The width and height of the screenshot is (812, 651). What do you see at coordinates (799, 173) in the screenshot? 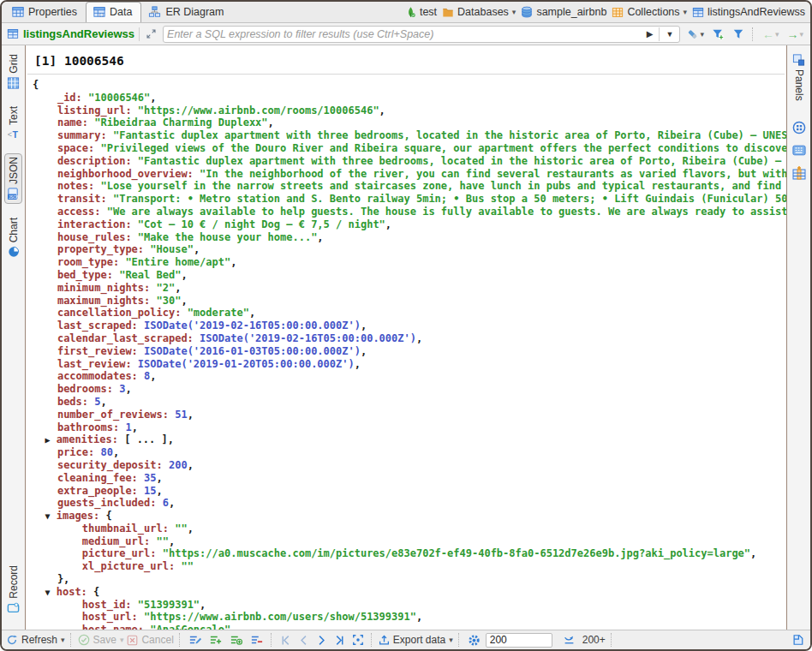
I see `table-plus-icon` at bounding box center [799, 173].